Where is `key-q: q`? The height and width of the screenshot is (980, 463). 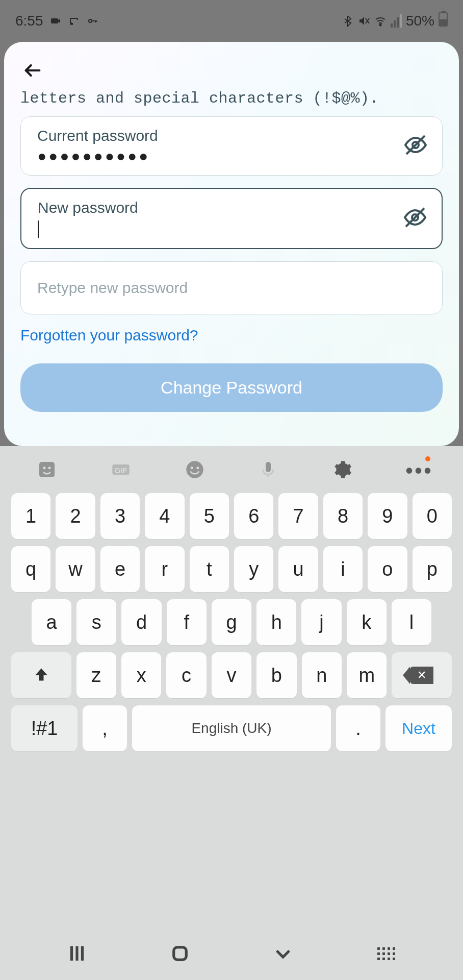
key-q: q is located at coordinates (31, 569).